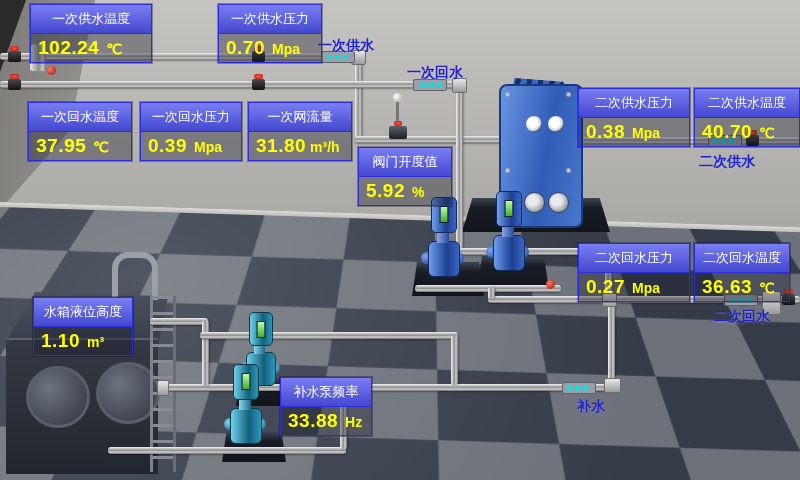  Describe the element at coordinates (634, 272) in the screenshot. I see `gauge-secondary-return-pressure: 二次回水压力 0.27Mpa` at that location.